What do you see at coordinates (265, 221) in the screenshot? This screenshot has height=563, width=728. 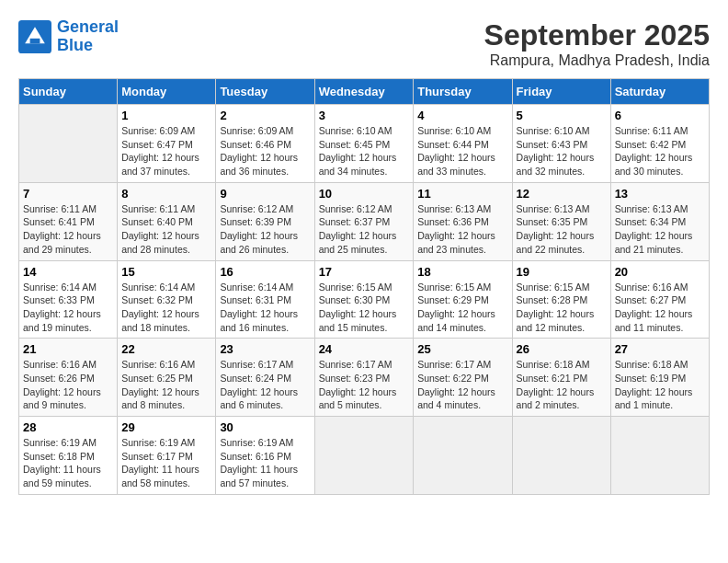 I see `calendar-cell: 9Sunrise: 6:12 AM Sunset: 6:39 PM Daylig…` at bounding box center [265, 221].